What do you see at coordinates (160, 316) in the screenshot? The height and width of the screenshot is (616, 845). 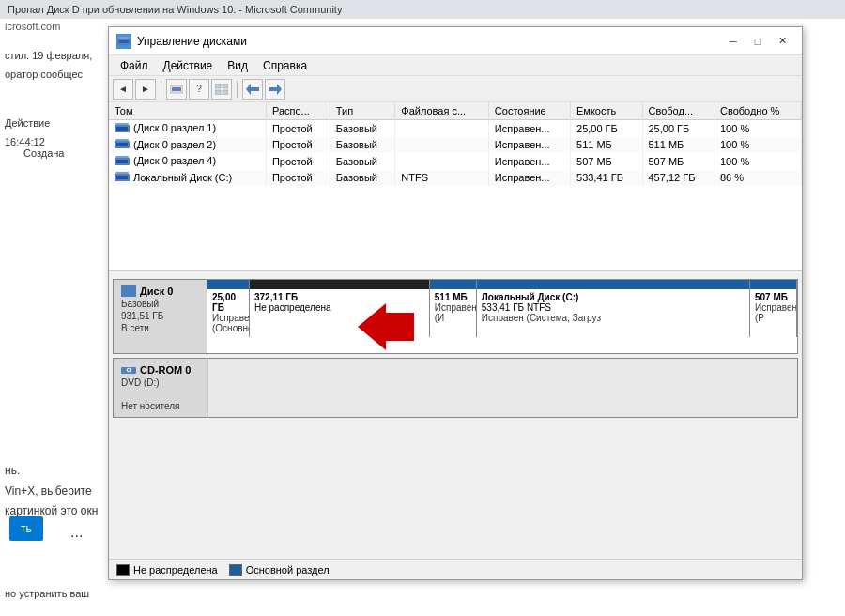 I see `disk0-size: 931,51 ГБ` at bounding box center [160, 316].